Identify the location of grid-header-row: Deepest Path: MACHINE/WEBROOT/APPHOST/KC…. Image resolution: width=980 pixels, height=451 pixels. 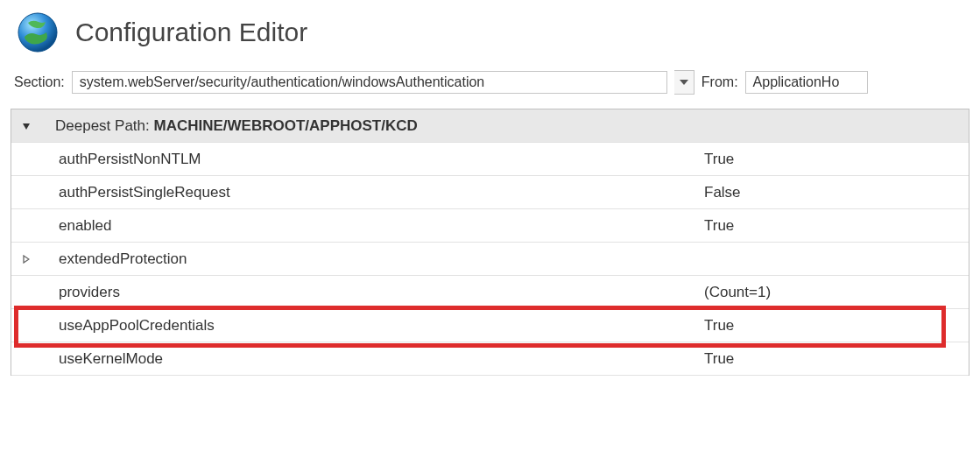
(490, 126).